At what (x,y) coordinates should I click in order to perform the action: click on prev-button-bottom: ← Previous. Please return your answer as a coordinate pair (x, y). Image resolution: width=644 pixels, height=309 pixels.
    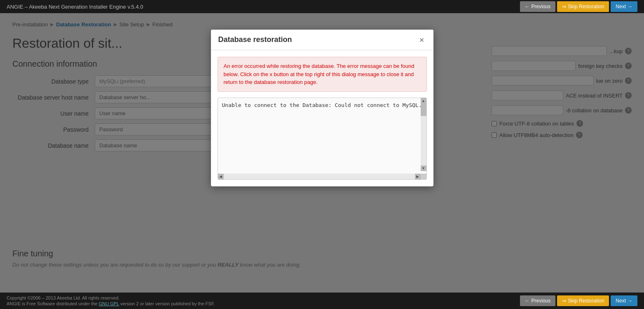
    Looking at the image, I should click on (538, 301).